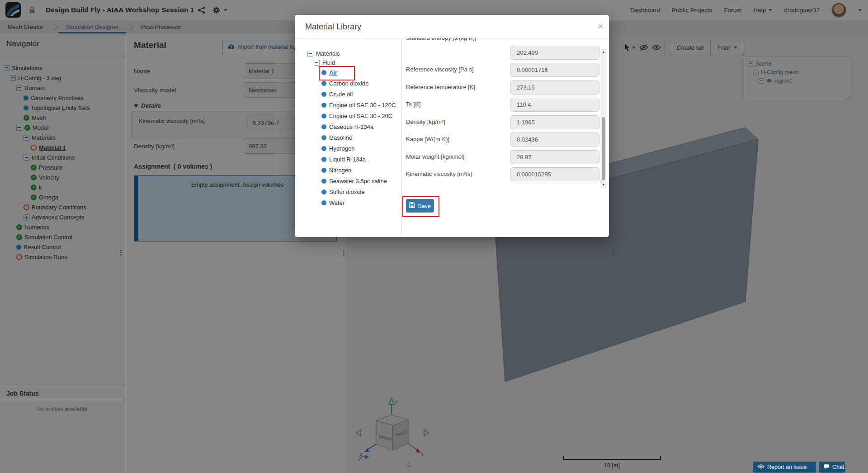  What do you see at coordinates (337, 73) in the screenshot?
I see `annotation-box-air` at bounding box center [337, 73].